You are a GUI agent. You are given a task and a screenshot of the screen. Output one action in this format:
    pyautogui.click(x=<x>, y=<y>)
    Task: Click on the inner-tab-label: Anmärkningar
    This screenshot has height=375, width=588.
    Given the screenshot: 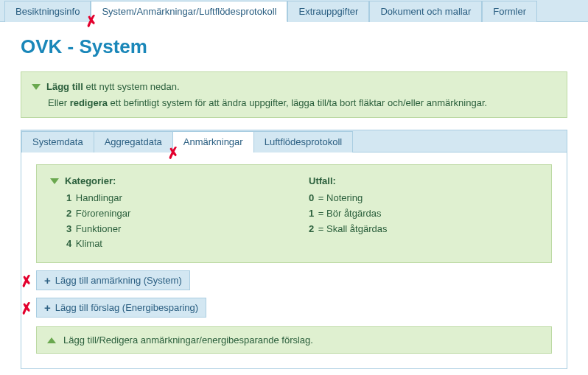 What is the action you would take?
    pyautogui.click(x=214, y=141)
    